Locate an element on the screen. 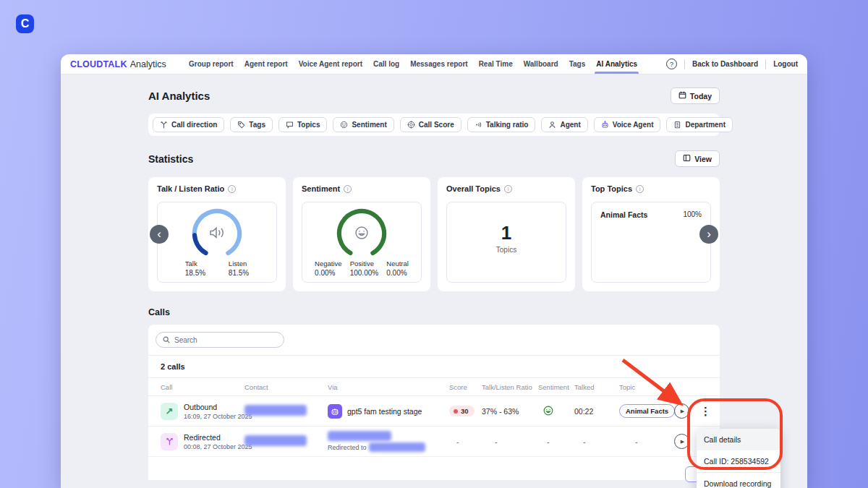 The height and width of the screenshot is (488, 868). agent-icon is located at coordinates (553, 124).